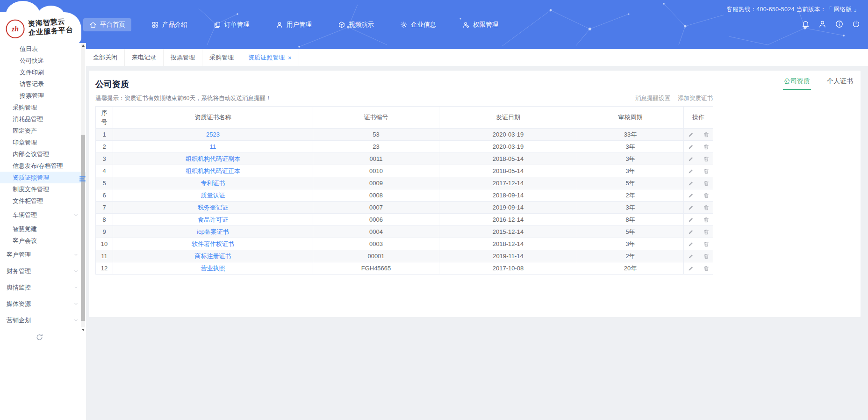 The image size is (868, 420). I want to click on nav-company-info: 企业信息, so click(418, 25).